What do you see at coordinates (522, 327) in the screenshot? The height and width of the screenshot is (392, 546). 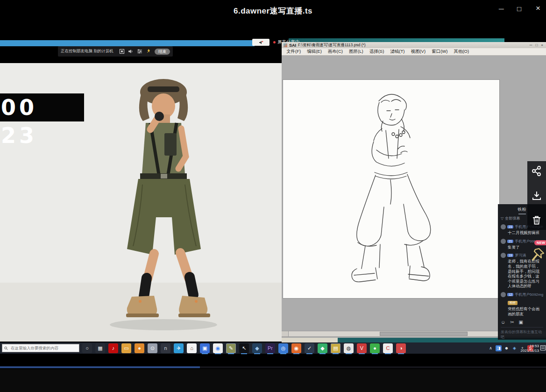 I see `chat-divider` at bounding box center [522, 327].